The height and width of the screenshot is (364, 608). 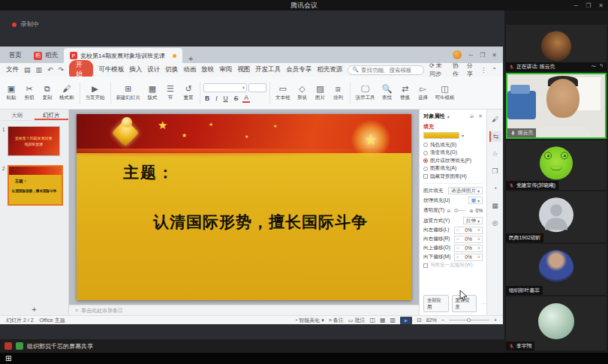 What do you see at coordinates (494, 71) in the screenshot?
I see `collapse-ribbon-icon: ⌃` at bounding box center [494, 71].